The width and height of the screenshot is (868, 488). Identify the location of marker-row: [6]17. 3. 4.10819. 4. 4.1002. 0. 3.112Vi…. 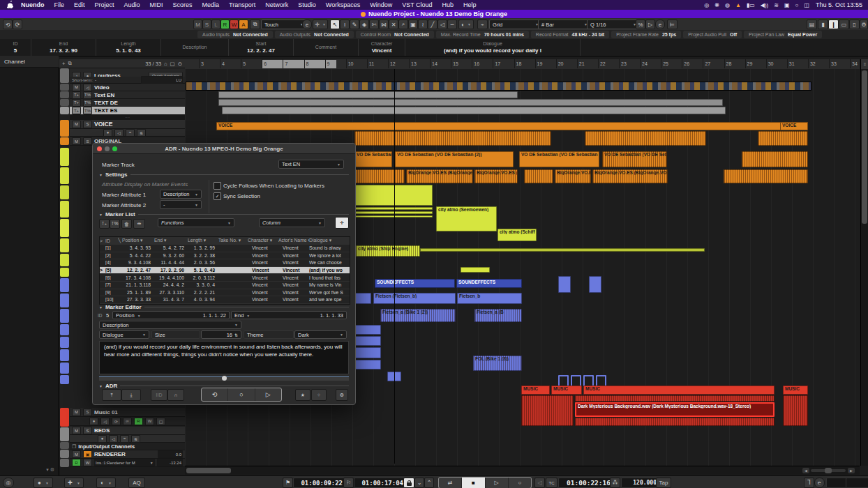
(225, 277).